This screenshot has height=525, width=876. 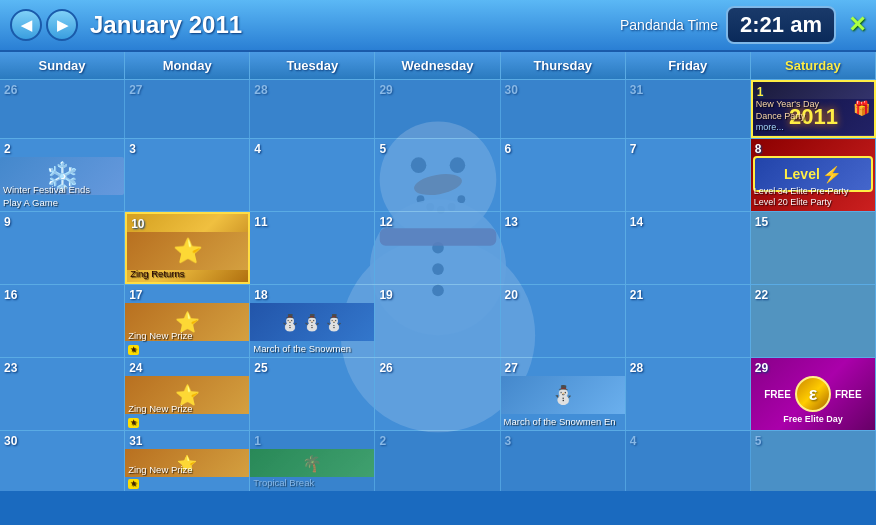 What do you see at coordinates (564, 109) in the screenshot?
I see `day-cell-dec30: 30` at bounding box center [564, 109].